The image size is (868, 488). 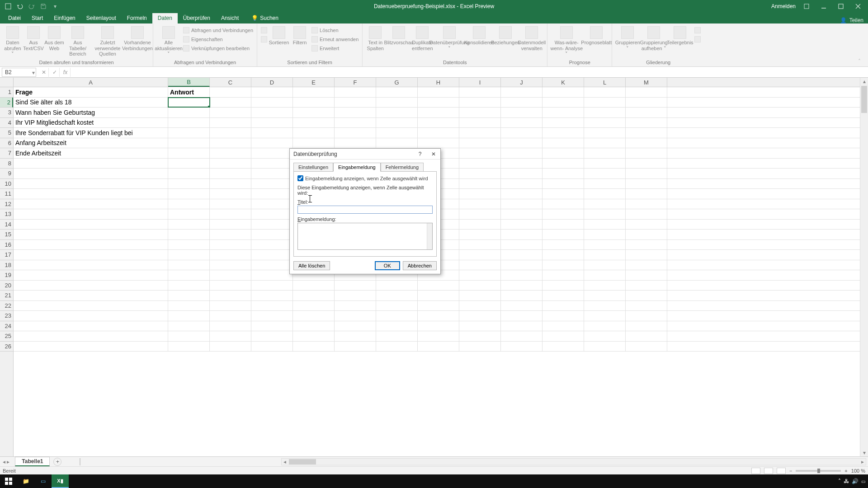 I want to click on cell-H22, so click(x=439, y=306).